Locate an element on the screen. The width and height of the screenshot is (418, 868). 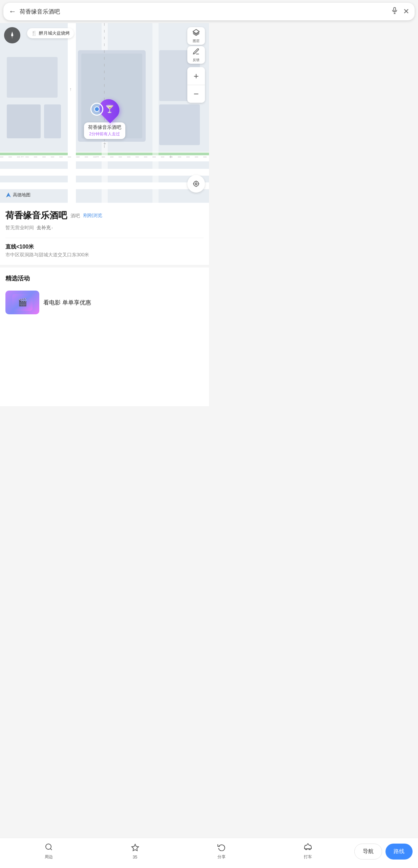
activity-card: 🎬 看电影 单单享优惠 is located at coordinates (104, 302).